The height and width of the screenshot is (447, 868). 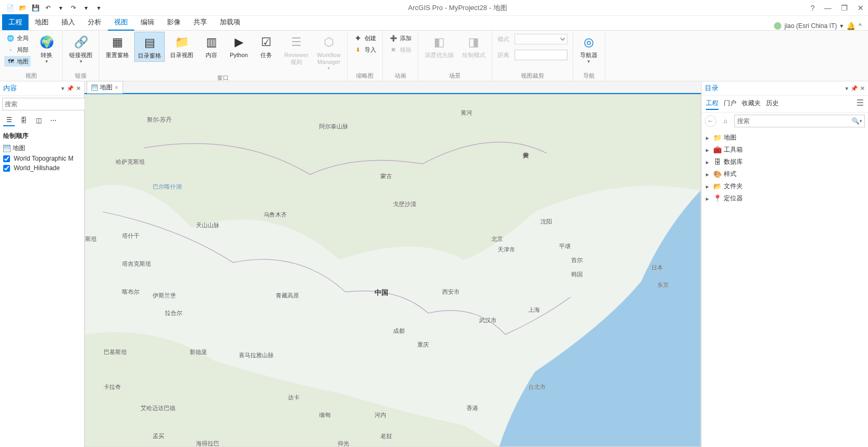 I want to click on catalog-dropdown-icon: ▾, so click(x=847, y=89).